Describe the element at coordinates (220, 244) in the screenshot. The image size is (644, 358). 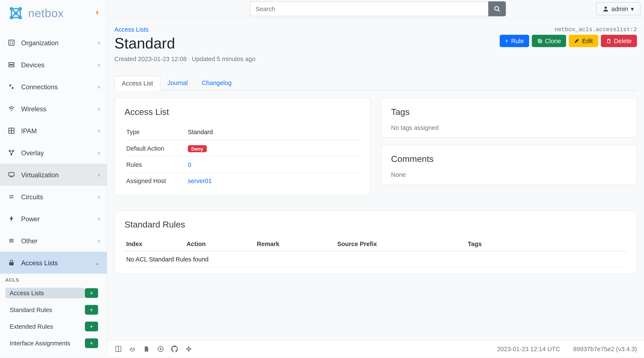
I see `col-action: Action` at that location.